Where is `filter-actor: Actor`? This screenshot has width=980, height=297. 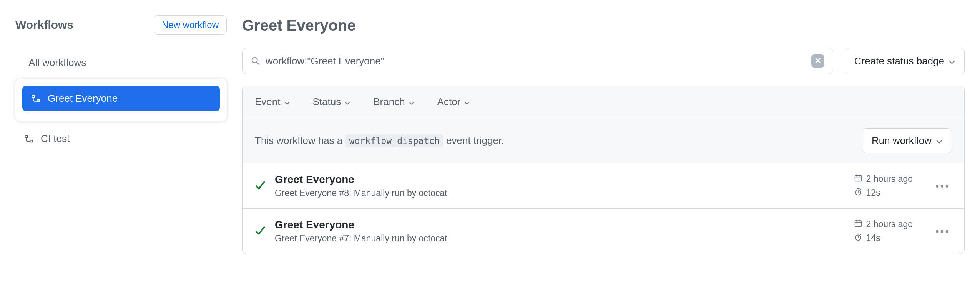 filter-actor: Actor is located at coordinates (453, 102).